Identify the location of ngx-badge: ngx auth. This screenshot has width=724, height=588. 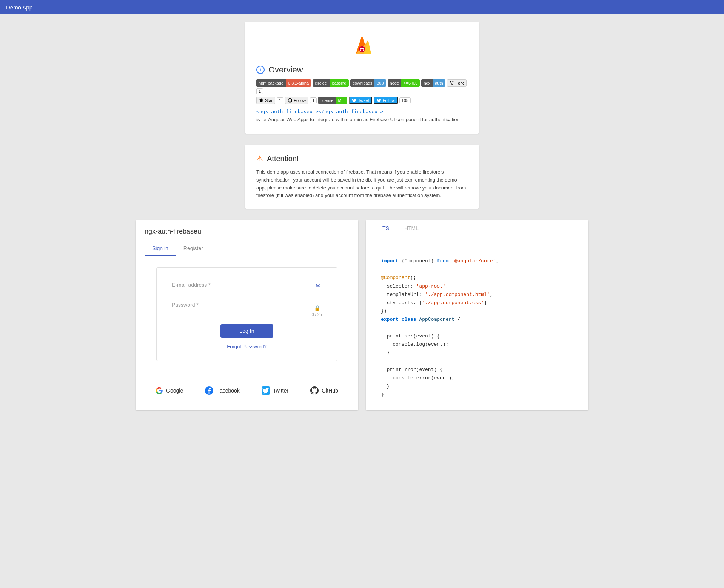
(433, 83).